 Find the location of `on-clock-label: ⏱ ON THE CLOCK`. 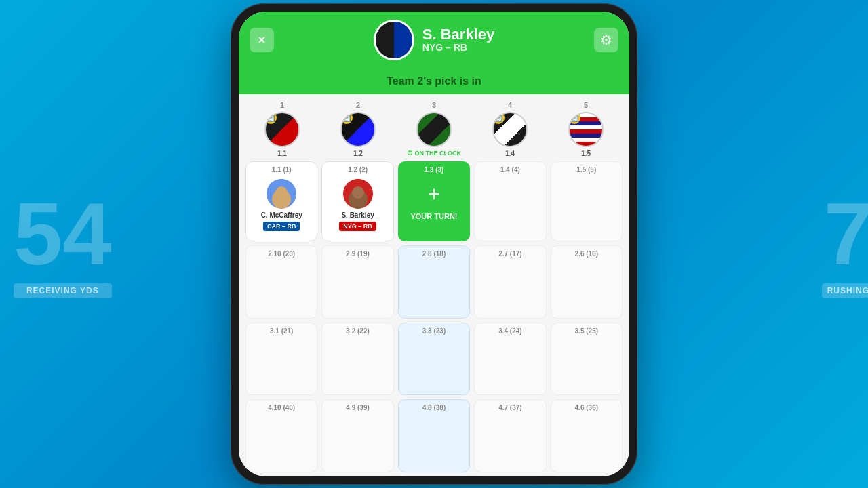

on-clock-label: ⏱ ON THE CLOCK is located at coordinates (434, 153).